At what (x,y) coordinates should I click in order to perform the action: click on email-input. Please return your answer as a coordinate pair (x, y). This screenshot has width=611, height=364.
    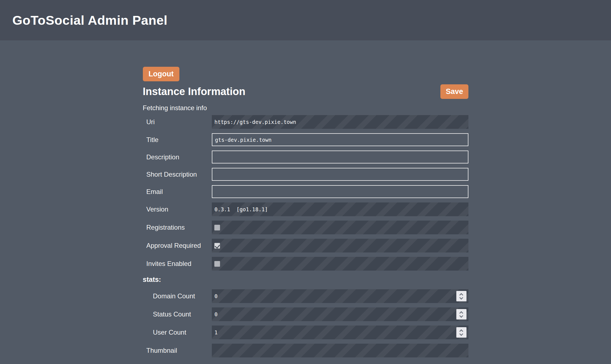
    Looking at the image, I should click on (340, 192).